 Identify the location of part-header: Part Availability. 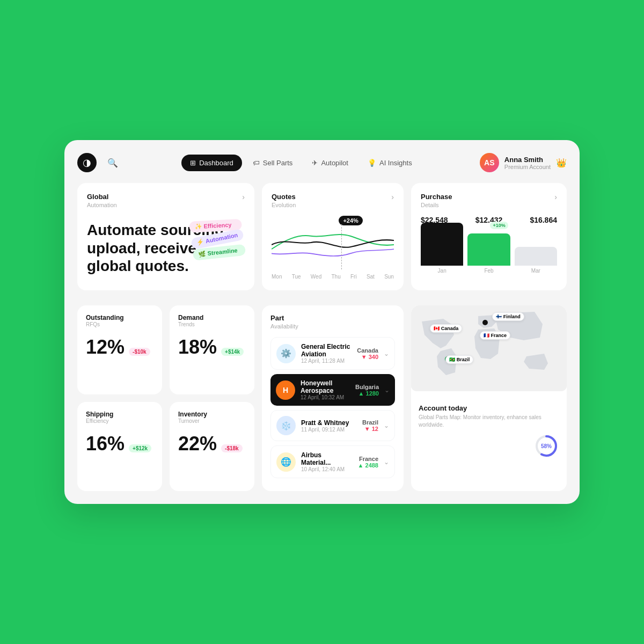
(333, 322).